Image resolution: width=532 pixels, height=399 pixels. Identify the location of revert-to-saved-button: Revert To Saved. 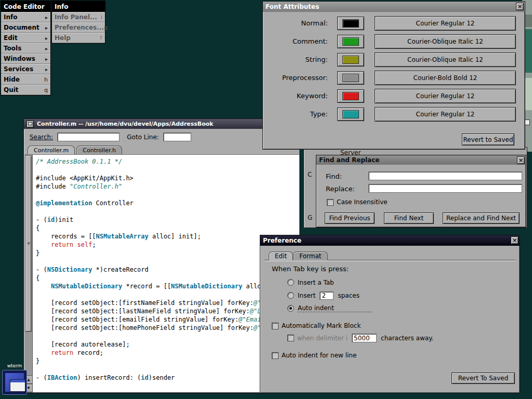
(483, 378).